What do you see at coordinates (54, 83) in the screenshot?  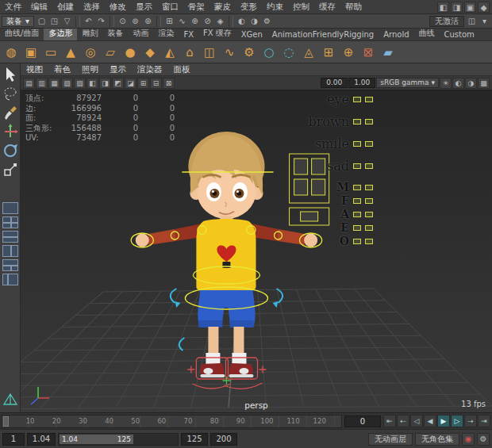 I see `camera-attributes-icon: ▦` at bounding box center [54, 83].